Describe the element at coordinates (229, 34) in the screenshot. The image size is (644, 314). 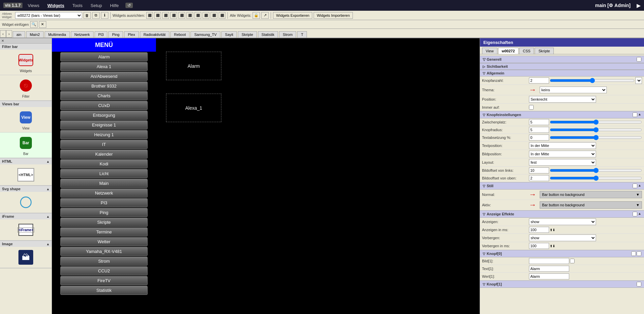
I see `tab-sayit: Sayit` at that location.